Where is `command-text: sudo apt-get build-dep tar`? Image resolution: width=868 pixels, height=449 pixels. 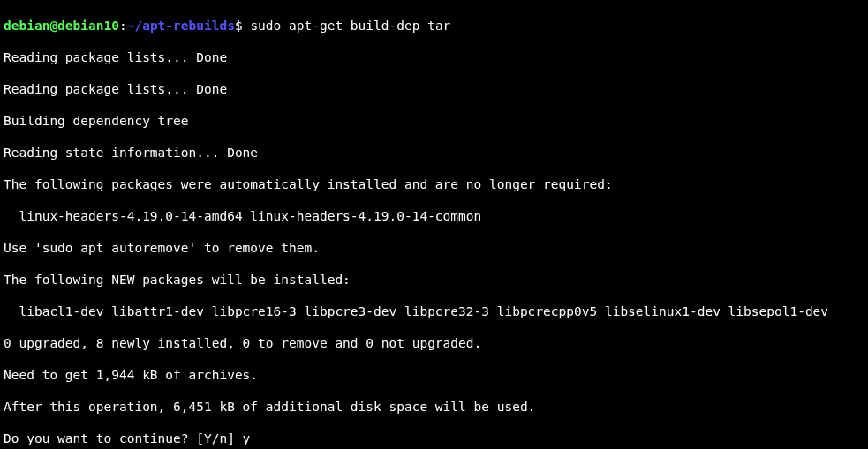
command-text: sudo apt-get build-dep tar is located at coordinates (350, 26).